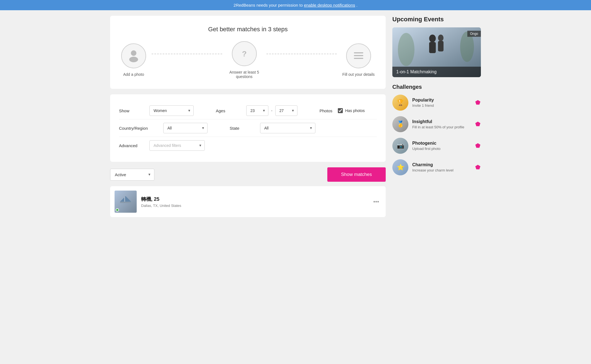 Image resolution: width=591 pixels, height=364 pixels. Describe the element at coordinates (131, 145) in the screenshot. I see `advanced-label: Advanced` at that location.